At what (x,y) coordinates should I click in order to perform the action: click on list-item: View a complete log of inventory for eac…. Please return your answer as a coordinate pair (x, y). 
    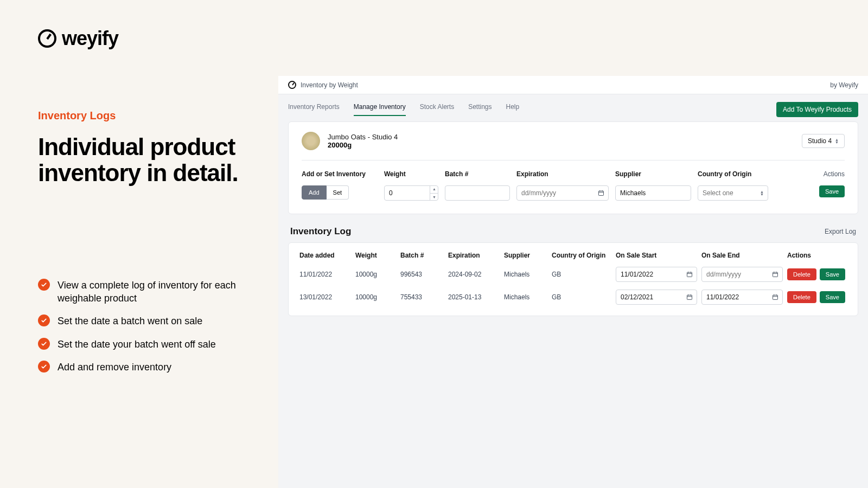
    Looking at the image, I should click on (148, 292).